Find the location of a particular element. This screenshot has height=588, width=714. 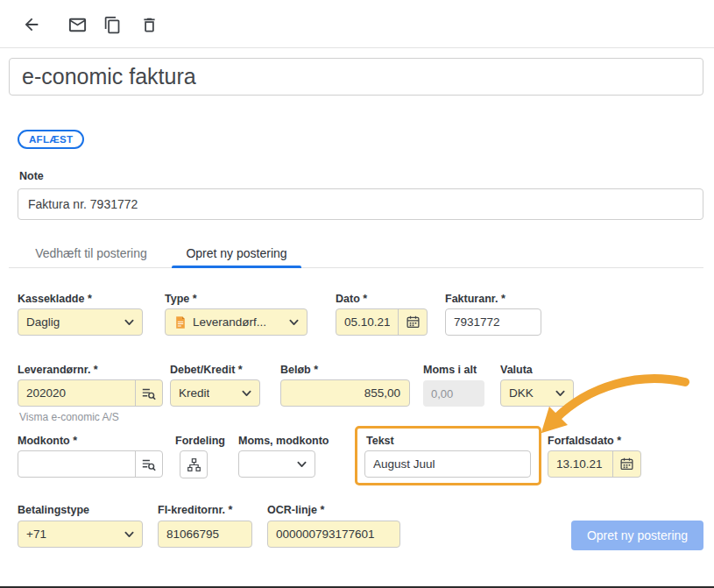

back-icon is located at coordinates (32, 25).